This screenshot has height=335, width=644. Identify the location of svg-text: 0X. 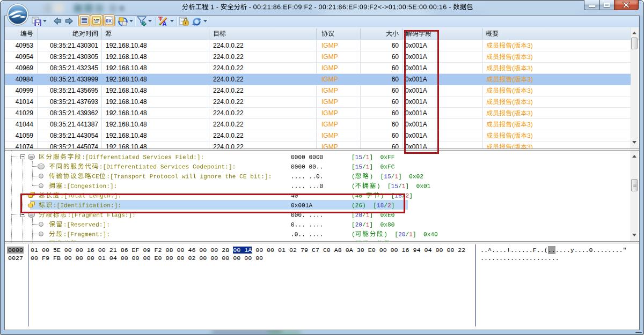
(108, 21).